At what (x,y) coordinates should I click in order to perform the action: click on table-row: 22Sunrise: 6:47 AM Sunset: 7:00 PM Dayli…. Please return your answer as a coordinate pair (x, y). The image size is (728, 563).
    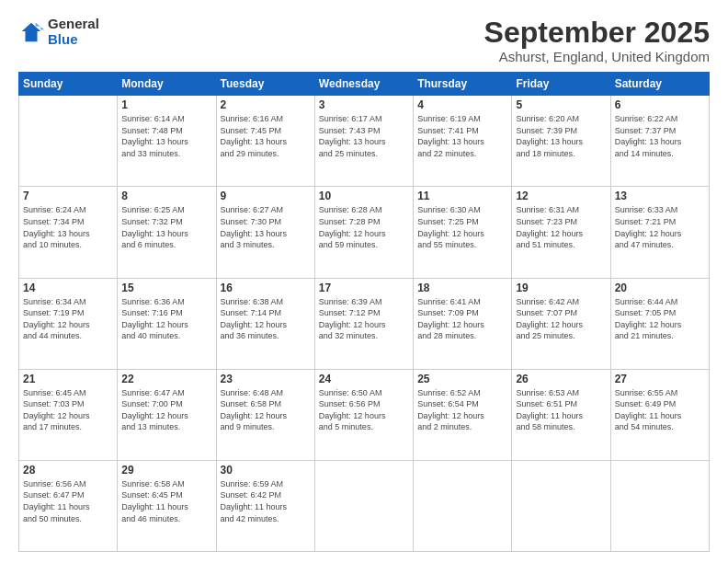
    Looking at the image, I should click on (167, 414).